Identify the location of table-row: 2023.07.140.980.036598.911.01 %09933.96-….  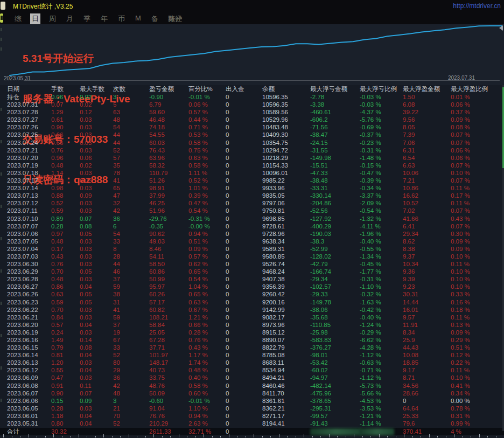
(252, 188).